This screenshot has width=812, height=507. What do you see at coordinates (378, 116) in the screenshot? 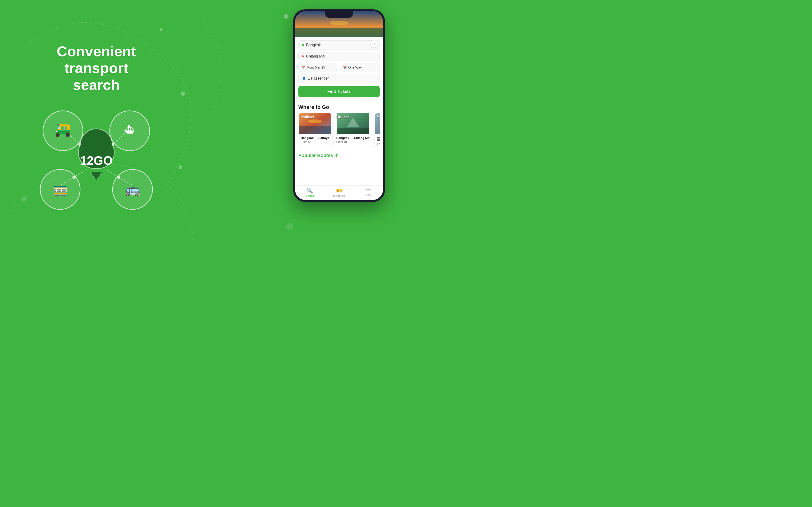
I see `card-country-3: Tha` at bounding box center [378, 116].